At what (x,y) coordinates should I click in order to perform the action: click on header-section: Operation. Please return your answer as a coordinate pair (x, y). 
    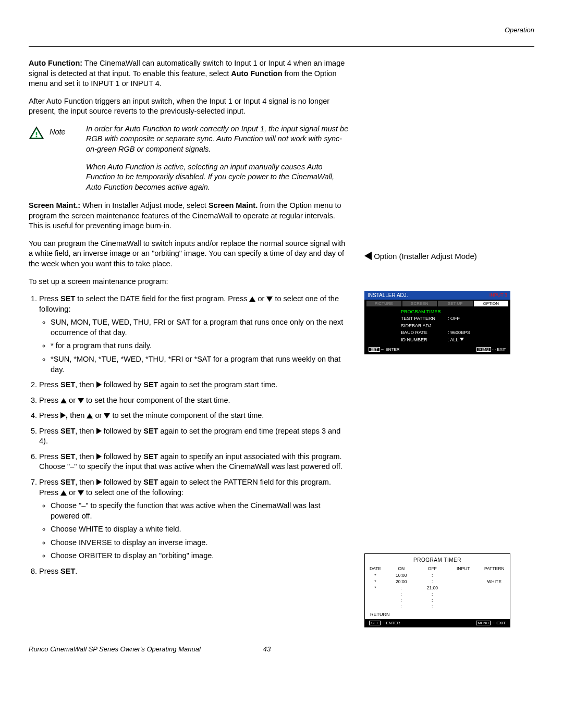
    Looking at the image, I should click on (282, 30).